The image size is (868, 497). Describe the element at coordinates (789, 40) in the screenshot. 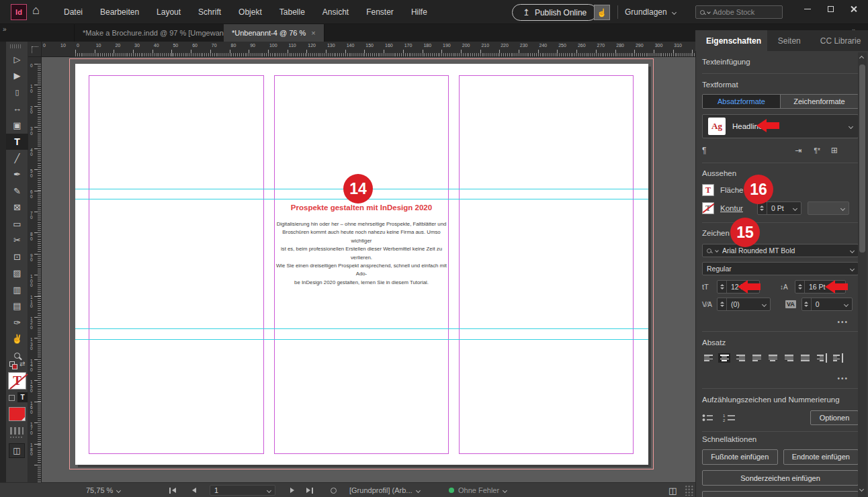

I see `tab-seiten: Seiten` at that location.